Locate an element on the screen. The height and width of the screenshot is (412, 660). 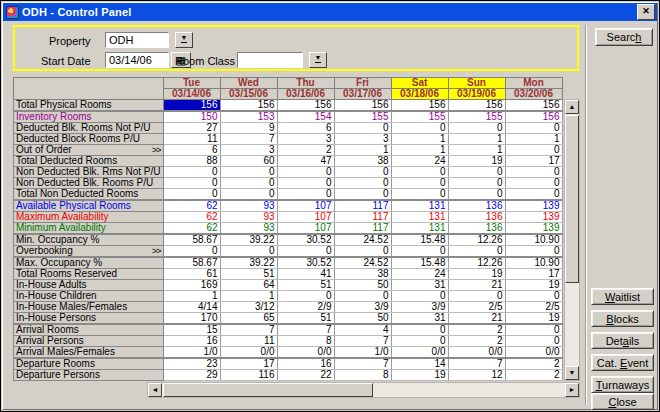
grid-cell: 2/9 is located at coordinates (306, 308).